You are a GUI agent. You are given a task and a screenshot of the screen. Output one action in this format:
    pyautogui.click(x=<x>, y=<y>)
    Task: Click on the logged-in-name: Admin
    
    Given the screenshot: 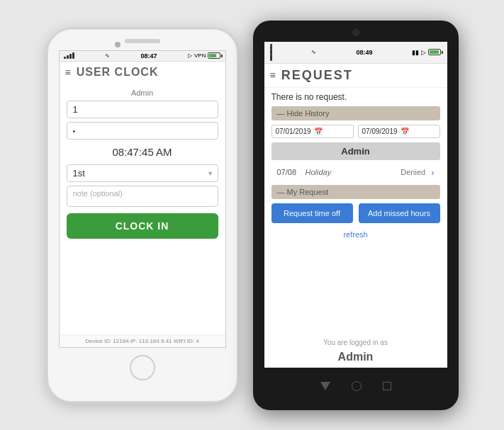 What is the action you would take?
    pyautogui.click(x=356, y=357)
    